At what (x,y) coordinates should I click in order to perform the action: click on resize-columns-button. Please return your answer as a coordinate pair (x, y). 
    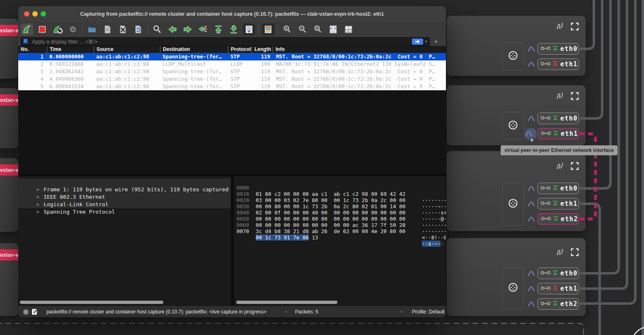
    Looking at the image, I should click on (333, 29).